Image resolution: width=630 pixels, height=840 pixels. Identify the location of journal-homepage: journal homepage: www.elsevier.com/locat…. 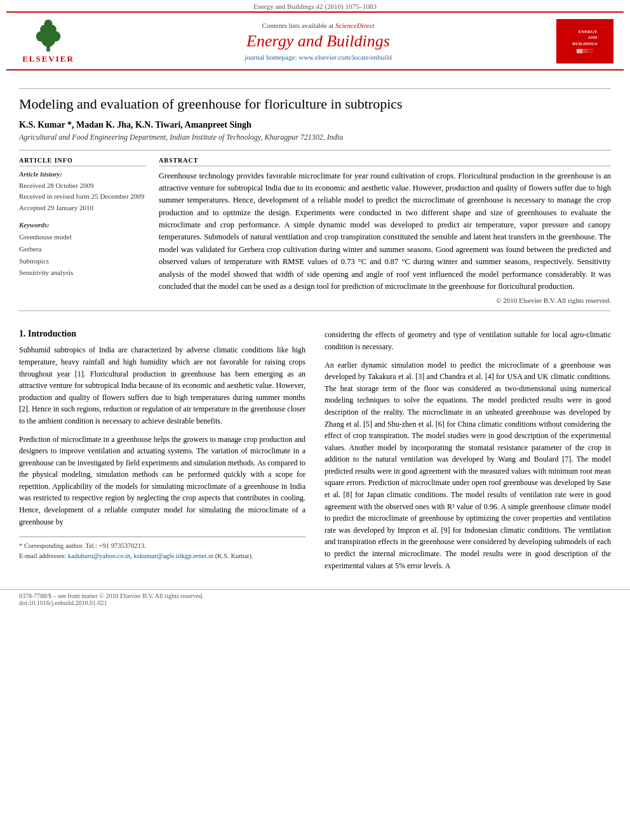
(318, 57).